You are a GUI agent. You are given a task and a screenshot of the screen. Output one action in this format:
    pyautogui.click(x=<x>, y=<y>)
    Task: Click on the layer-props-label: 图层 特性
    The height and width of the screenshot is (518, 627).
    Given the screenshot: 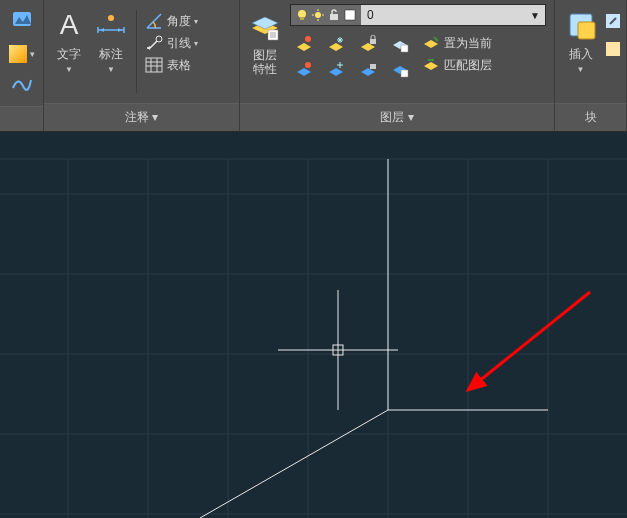 What is the action you would take?
    pyautogui.click(x=265, y=62)
    